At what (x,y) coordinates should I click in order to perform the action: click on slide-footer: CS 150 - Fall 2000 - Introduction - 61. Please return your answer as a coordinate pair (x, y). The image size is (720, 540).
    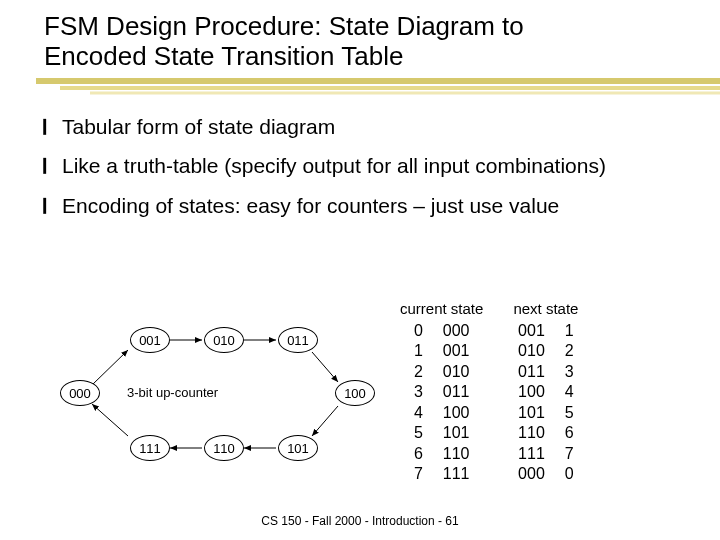
    Looking at the image, I should click on (360, 521).